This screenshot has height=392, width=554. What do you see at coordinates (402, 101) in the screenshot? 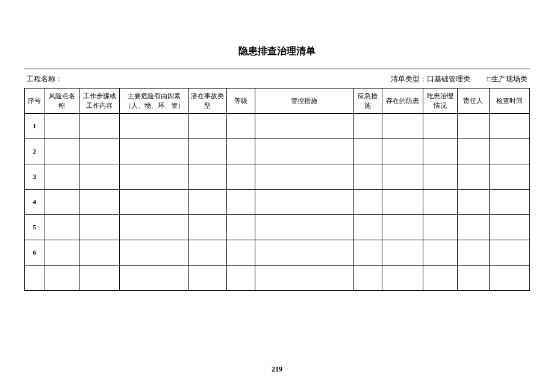
I see `header-exist: 存在的防患` at bounding box center [402, 101].